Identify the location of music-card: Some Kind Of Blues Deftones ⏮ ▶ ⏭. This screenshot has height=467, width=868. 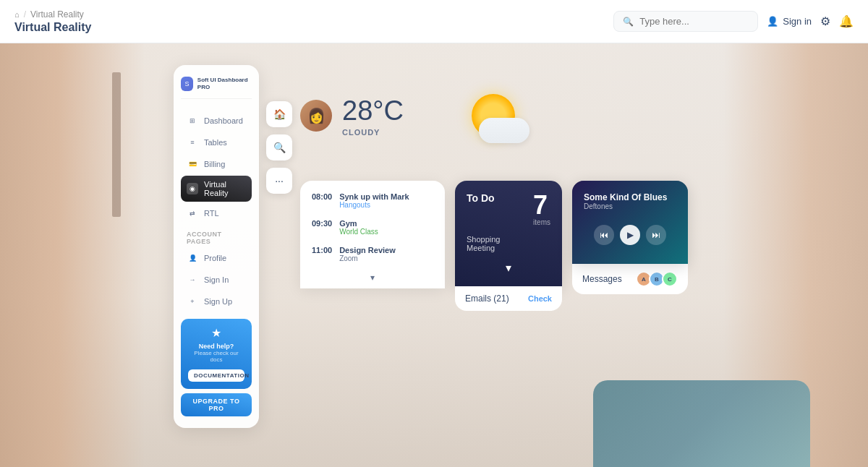
(630, 223).